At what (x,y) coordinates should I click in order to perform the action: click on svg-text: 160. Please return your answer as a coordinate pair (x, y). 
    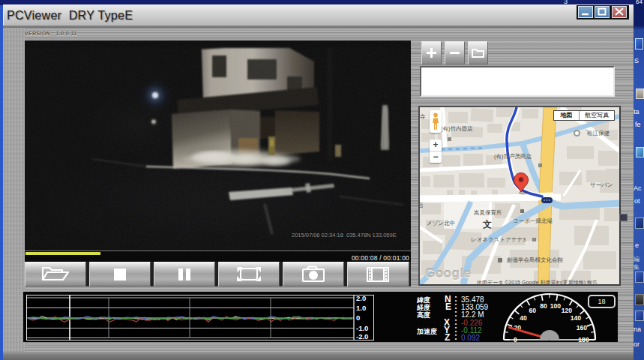
    Looking at the image, I should click on (582, 328).